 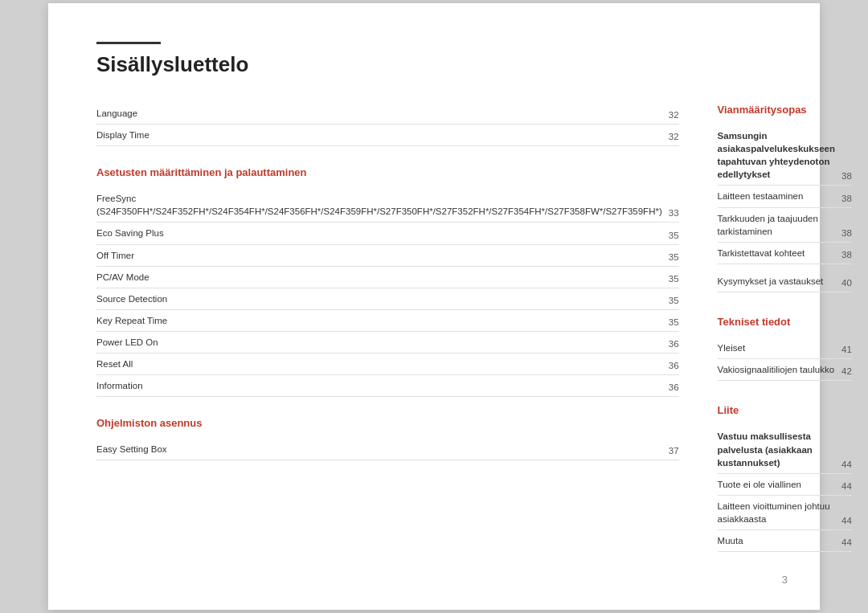 I want to click on toc-item-label: Reset All, so click(x=383, y=364).